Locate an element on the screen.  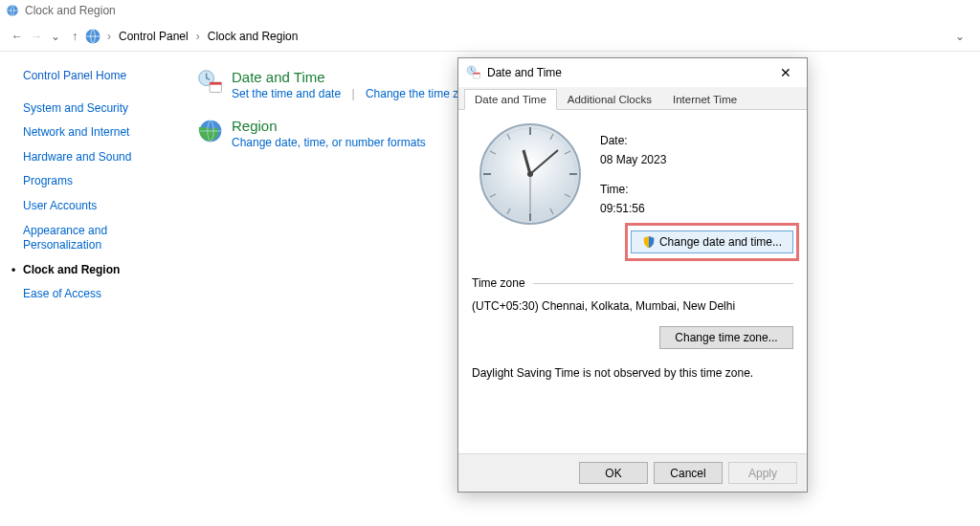
globe-region-icon is located at coordinates (211, 131).